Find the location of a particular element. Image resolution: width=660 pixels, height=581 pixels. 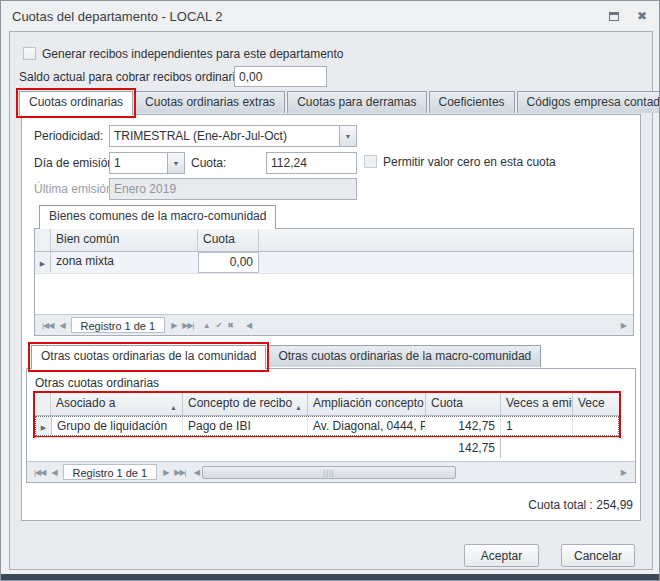

restore-icon is located at coordinates (614, 16).